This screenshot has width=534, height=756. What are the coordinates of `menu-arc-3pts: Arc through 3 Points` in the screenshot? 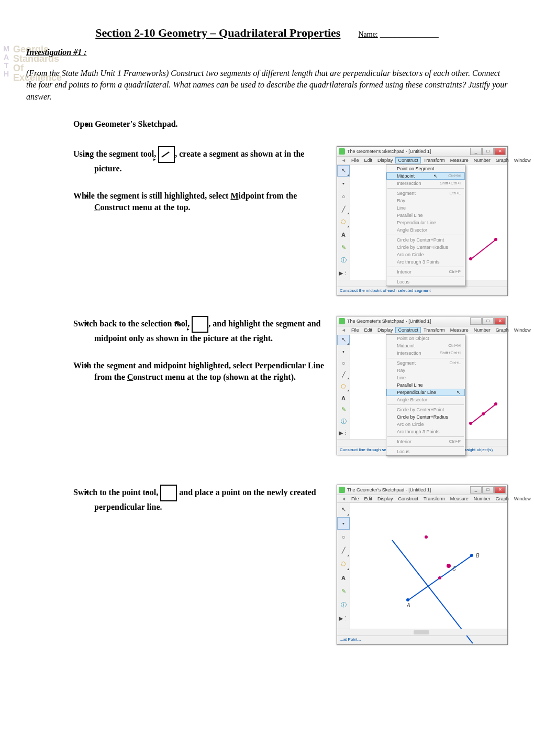 It's located at (426, 262).